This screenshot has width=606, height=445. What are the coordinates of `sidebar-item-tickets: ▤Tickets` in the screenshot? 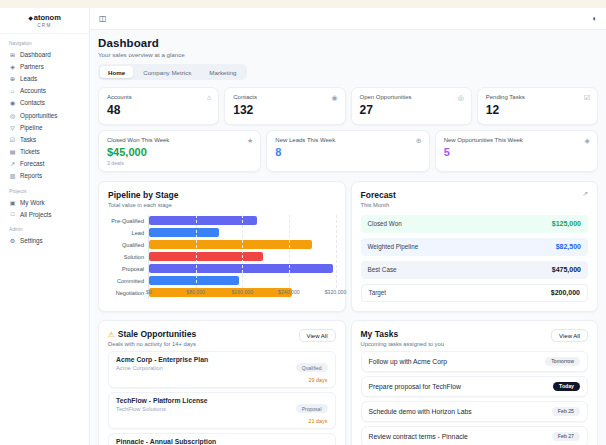 It's located at (44, 152).